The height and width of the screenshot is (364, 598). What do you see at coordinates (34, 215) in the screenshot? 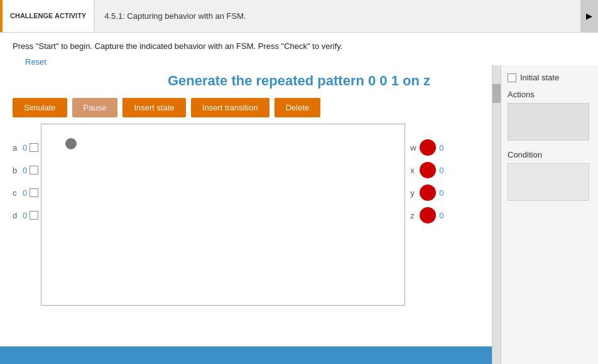
I see `checkbox-d` at bounding box center [34, 215].